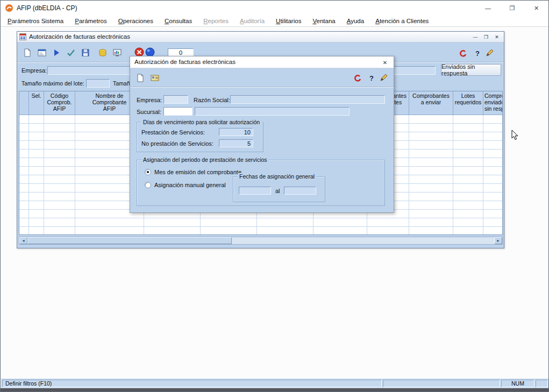 This screenshot has height=392, width=549. Describe the element at coordinates (277, 191) in the screenshot. I see `fecha-al-label: al` at that location.